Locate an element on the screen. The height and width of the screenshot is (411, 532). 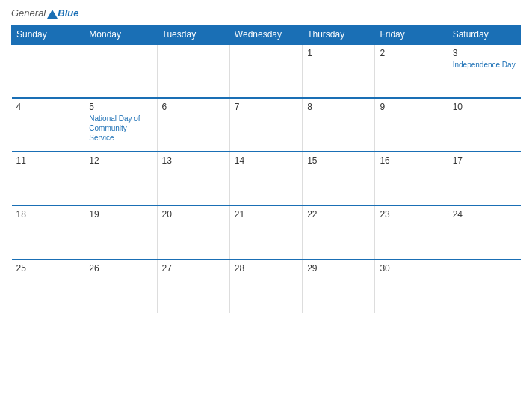
day-number: 19 is located at coordinates (120, 214).